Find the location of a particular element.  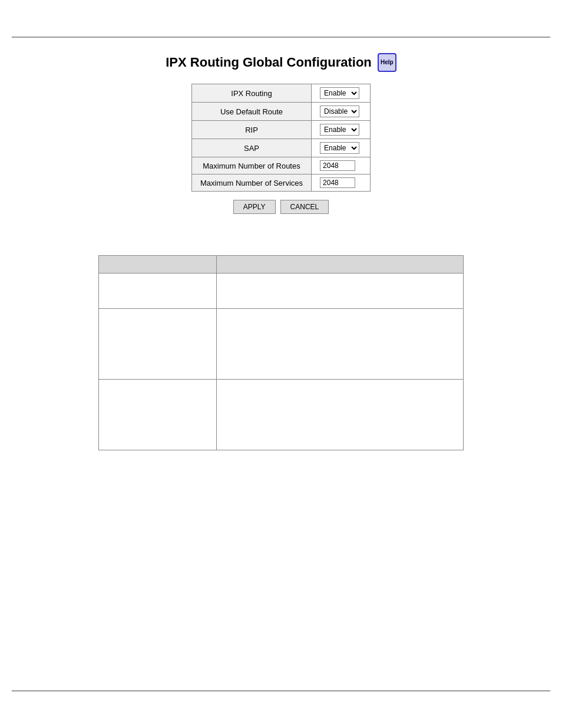

config-label-1: Use Default Route is located at coordinates (251, 112).